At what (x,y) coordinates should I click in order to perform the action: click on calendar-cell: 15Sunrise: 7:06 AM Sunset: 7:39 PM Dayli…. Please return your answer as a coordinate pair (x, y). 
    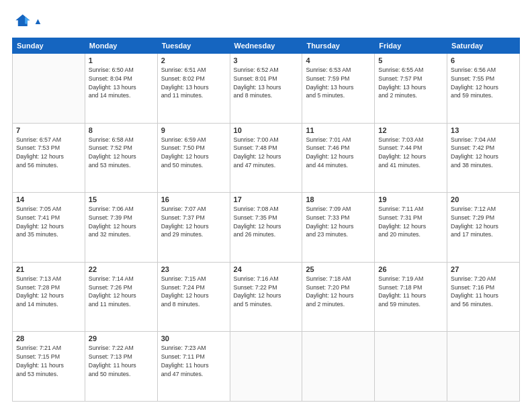
    Looking at the image, I should click on (121, 228).